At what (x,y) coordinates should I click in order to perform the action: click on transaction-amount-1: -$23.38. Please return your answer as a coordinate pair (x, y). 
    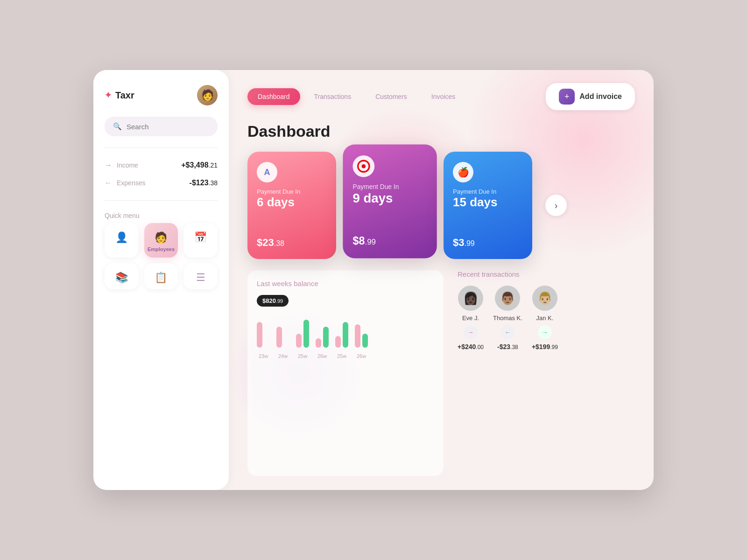
    Looking at the image, I should click on (508, 347).